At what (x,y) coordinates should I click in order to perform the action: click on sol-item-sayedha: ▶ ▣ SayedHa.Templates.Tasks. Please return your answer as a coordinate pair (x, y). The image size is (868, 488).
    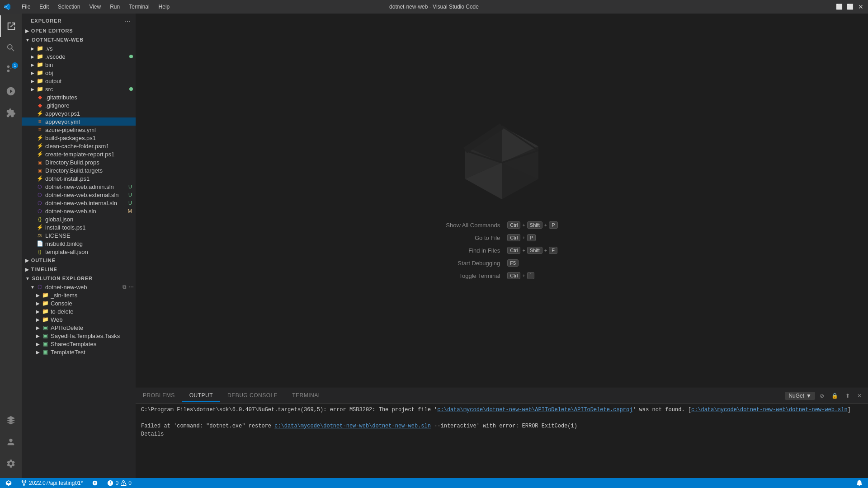
    Looking at the image, I should click on (79, 336).